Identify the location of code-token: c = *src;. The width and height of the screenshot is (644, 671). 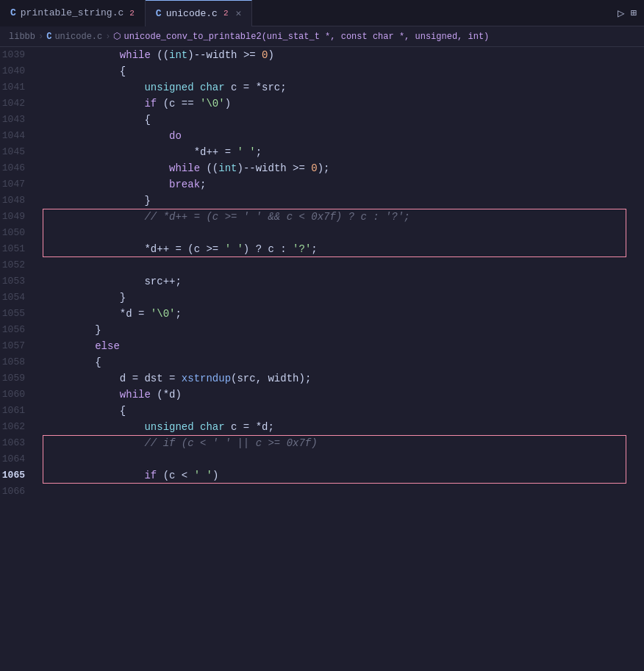
(256, 87).